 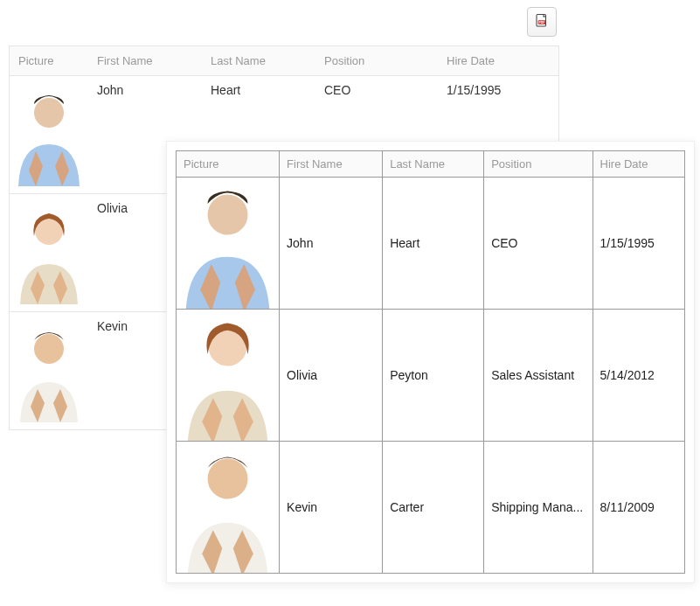 What do you see at coordinates (638, 376) in the screenshot?
I see `cell-hire-date: 5/14/2012` at bounding box center [638, 376].